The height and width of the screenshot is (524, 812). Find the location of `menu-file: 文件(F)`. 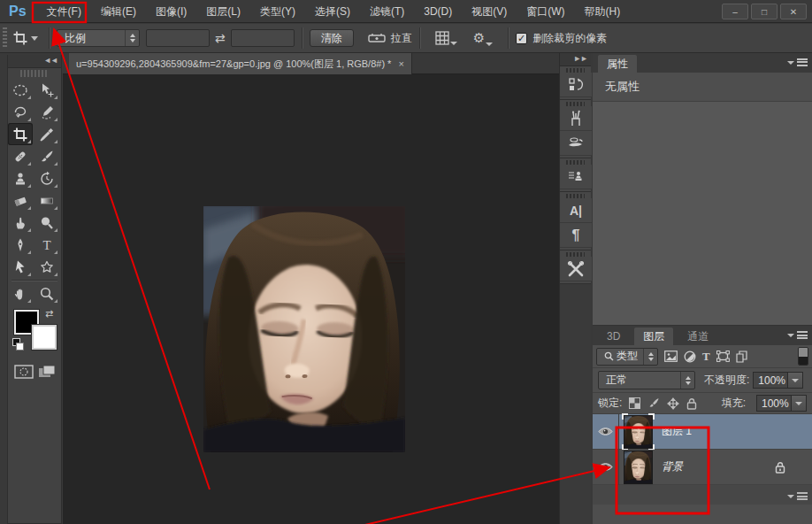

menu-file: 文件(F) is located at coordinates (64, 12).